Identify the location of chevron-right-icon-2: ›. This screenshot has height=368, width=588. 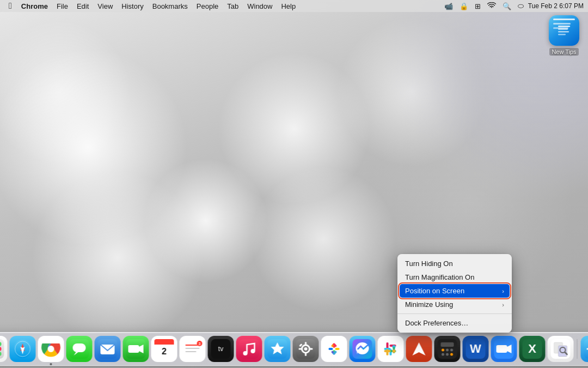
(503, 305).